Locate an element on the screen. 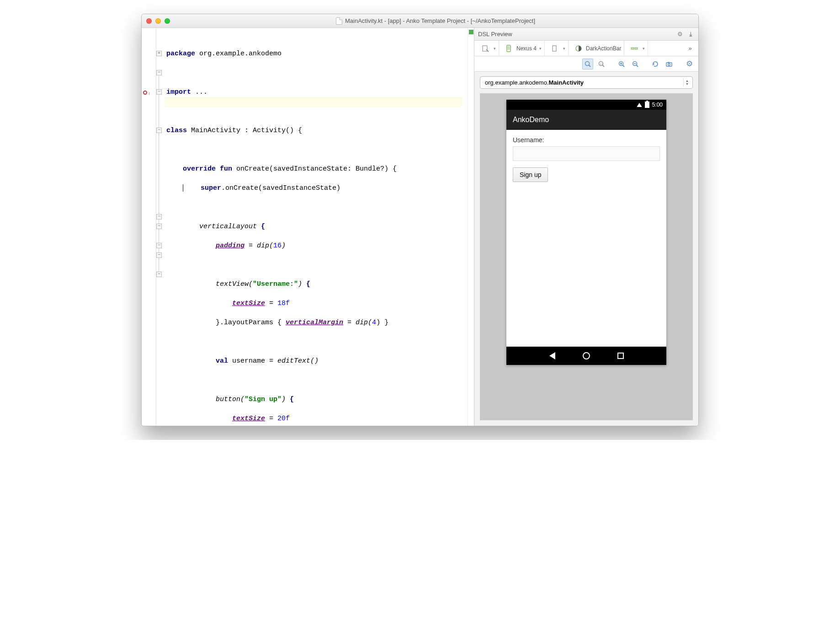  fold-toggle-import: + is located at coordinates (159, 54).